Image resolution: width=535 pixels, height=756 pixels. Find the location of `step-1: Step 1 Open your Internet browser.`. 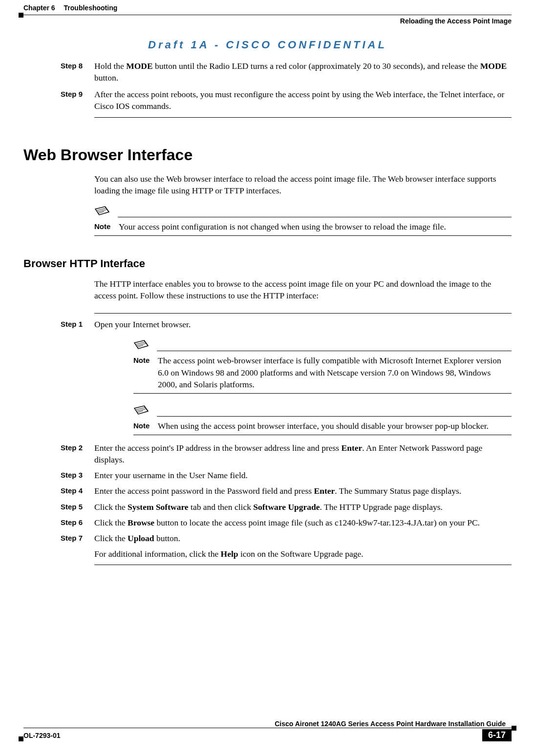

step-1: Step 1 Open your Internet browser. is located at coordinates (286, 324).